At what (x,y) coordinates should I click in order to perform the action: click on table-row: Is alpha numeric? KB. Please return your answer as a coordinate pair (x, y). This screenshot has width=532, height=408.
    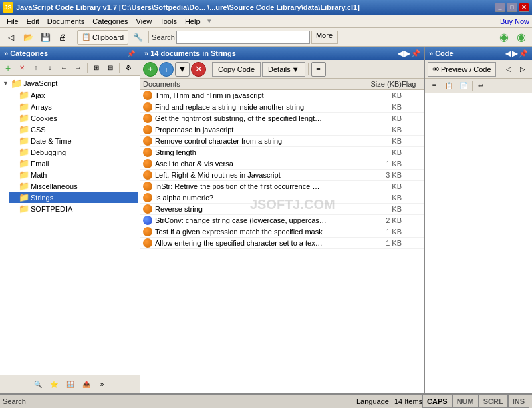
    Looking at the image, I should click on (282, 198).